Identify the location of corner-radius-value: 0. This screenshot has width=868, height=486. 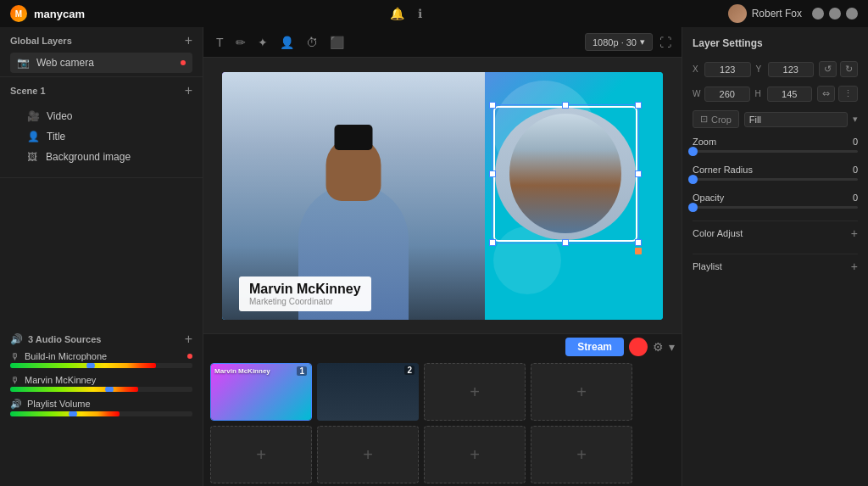
(855, 170).